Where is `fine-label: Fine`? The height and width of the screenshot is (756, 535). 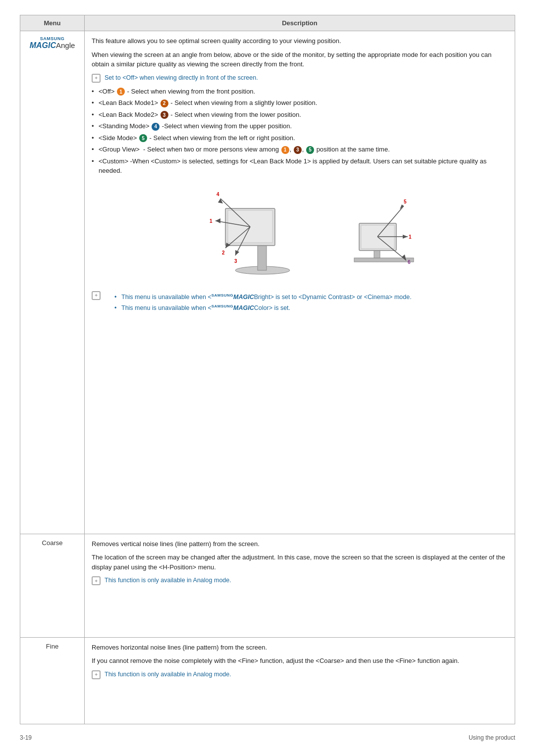
fine-label: Fine is located at coordinates (53, 647).